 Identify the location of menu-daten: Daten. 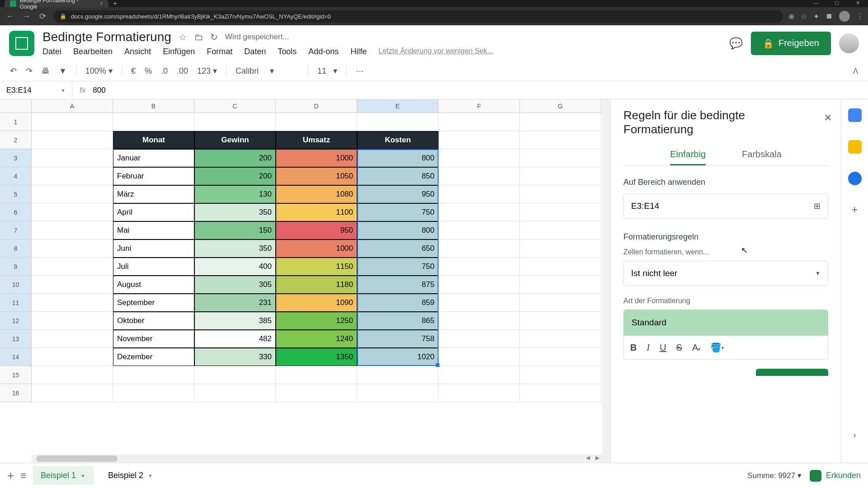
(255, 52).